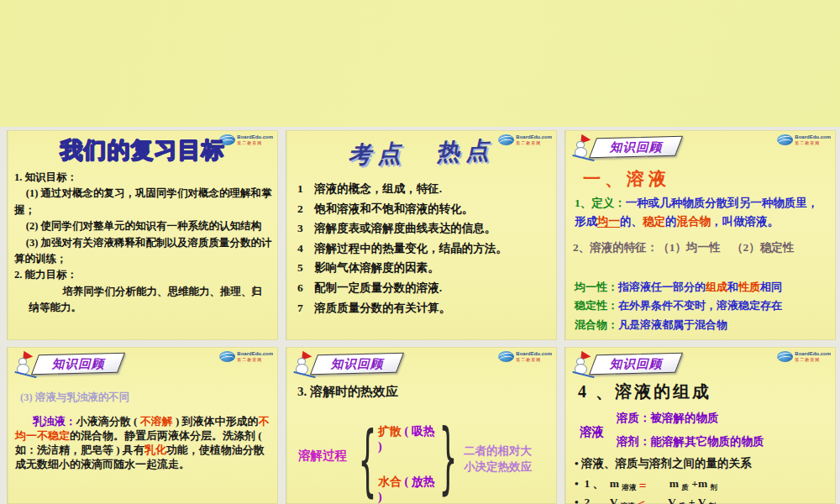 Image resolution: width=840 pixels, height=504 pixels. Describe the element at coordinates (664, 464) in the screenshot. I see `relation-title: • 溶液、溶质与溶剂之间的量的关系` at that location.